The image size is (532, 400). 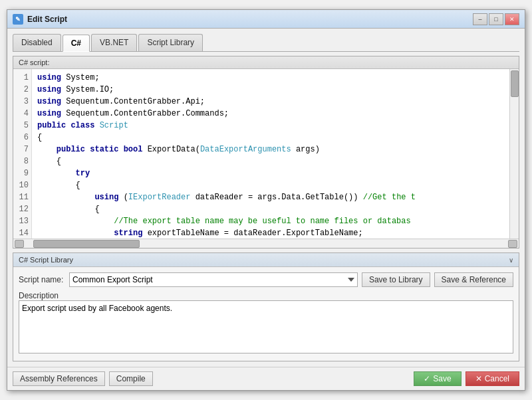 I want to click on bottom-right: ✓ Save ✕ Cancel, so click(x=467, y=379).